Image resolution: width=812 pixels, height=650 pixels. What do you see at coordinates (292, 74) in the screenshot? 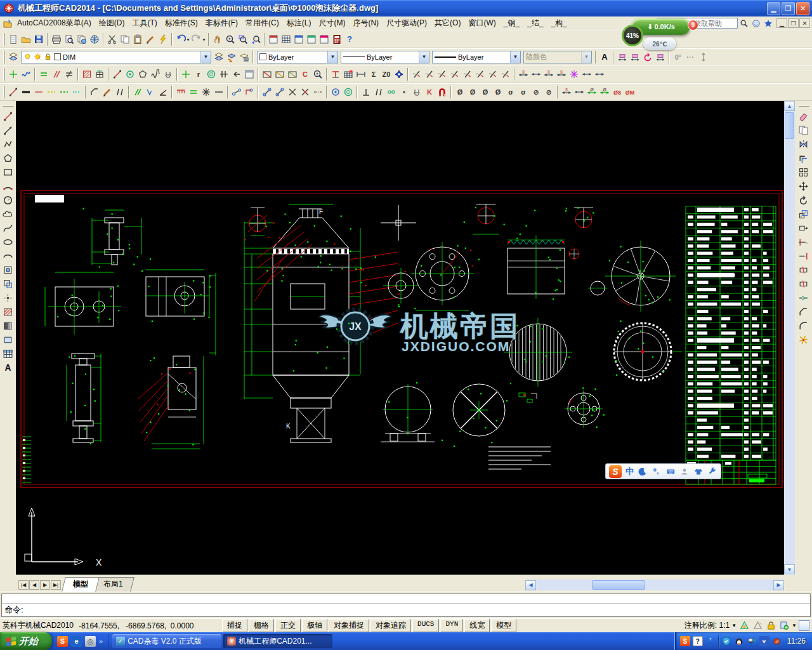
I see `surface-c-button` at bounding box center [292, 74].